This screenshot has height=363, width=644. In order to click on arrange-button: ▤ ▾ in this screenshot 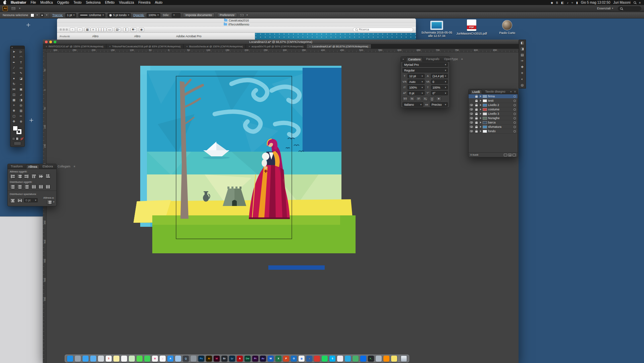, I will do `click(118, 30)`.